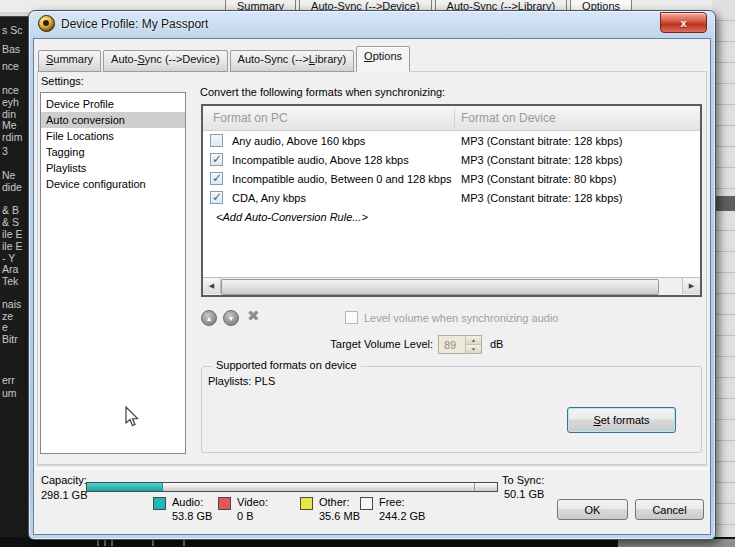 This screenshot has width=735, height=547. What do you see at coordinates (62, 81) in the screenshot?
I see `settings-label: Settings:` at bounding box center [62, 81].